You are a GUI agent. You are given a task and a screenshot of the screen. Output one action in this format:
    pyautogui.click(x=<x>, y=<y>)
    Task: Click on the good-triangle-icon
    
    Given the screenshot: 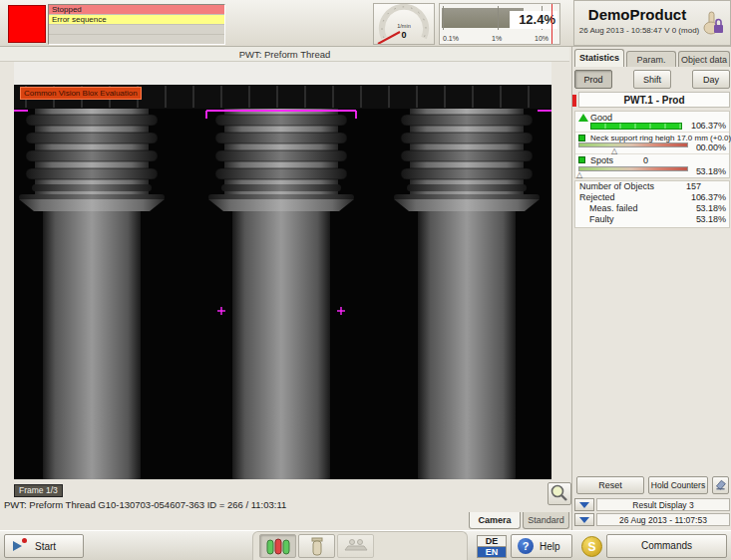 What is the action you would take?
    pyautogui.click(x=583, y=118)
    